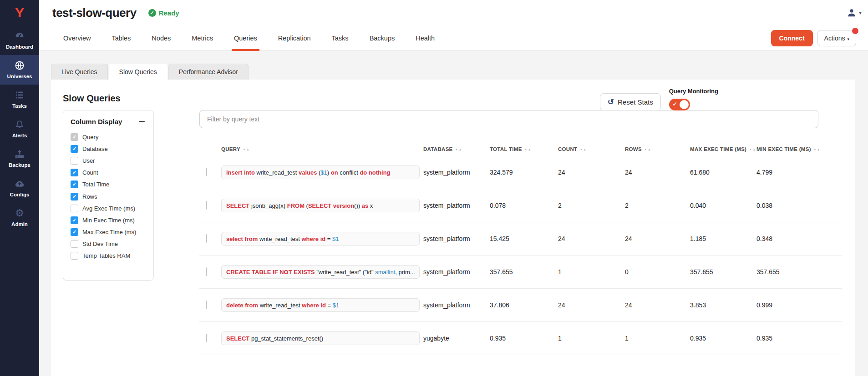 This screenshot has width=868, height=376. I want to click on query-code: select from write_read_test where id = $…, so click(320, 239).